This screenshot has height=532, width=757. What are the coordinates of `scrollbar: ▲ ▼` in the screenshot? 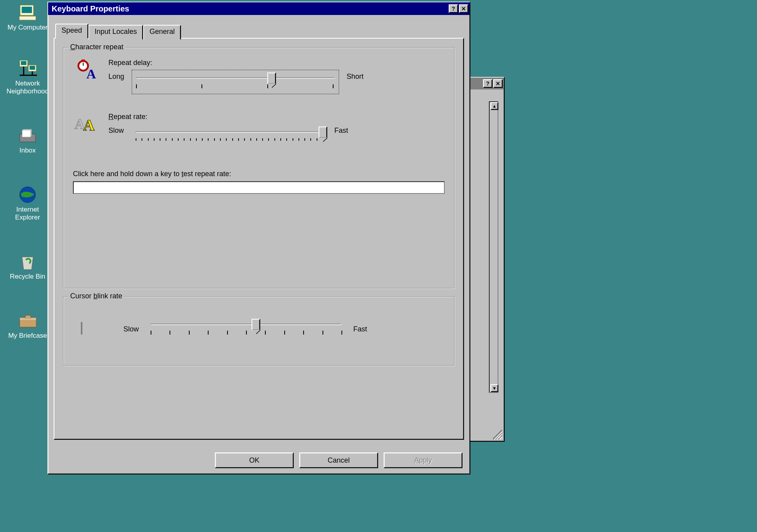 It's located at (494, 247).